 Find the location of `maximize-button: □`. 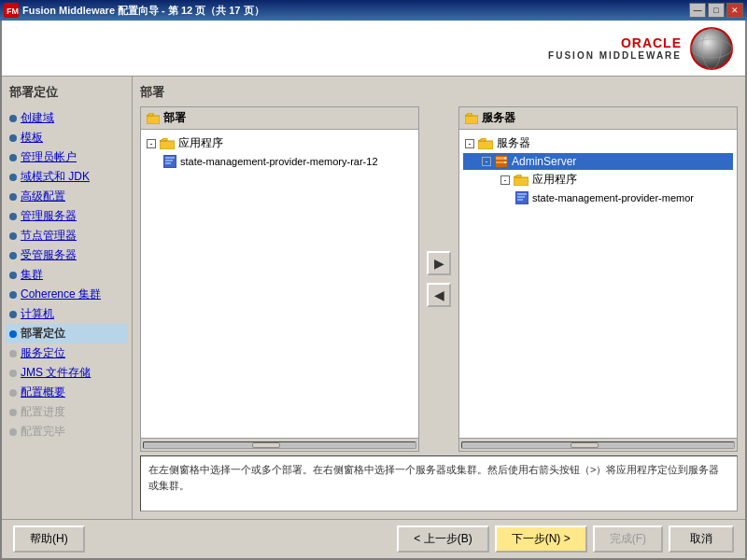

maximize-button: □ is located at coordinates (716, 10).